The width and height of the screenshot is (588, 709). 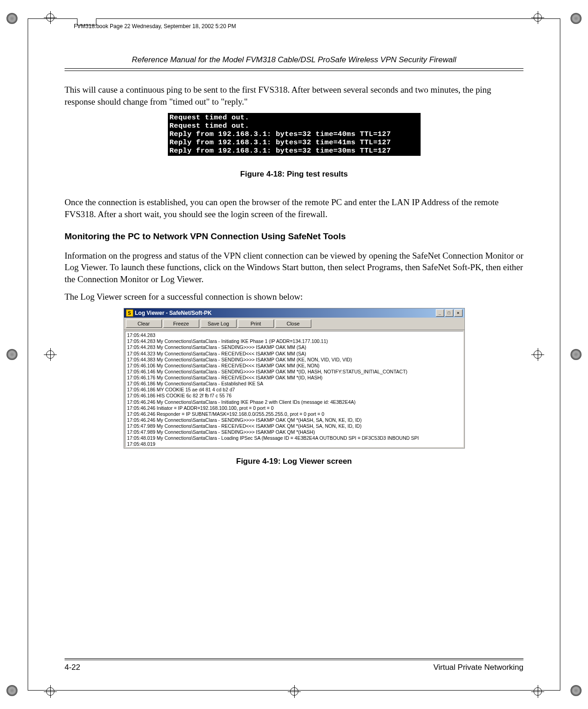 What do you see at coordinates (294, 378) in the screenshot?
I see `log-line: 17:05:46.176 My Connections\SantaClara -…` at bounding box center [294, 378].